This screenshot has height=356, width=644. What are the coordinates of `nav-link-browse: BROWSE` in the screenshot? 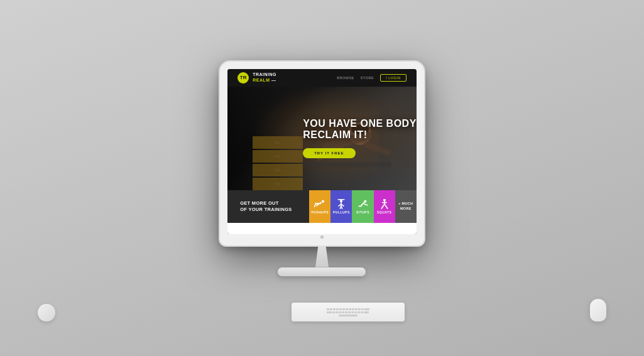 It's located at (346, 78).